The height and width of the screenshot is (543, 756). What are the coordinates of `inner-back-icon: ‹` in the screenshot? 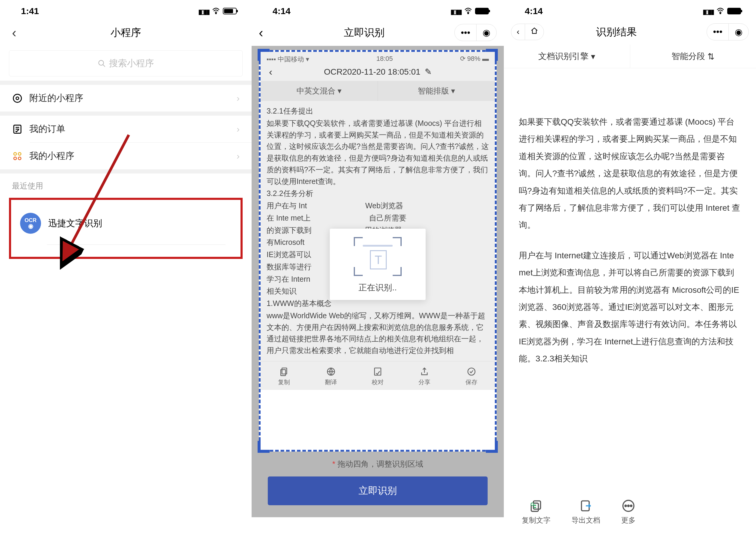 It's located at (271, 72).